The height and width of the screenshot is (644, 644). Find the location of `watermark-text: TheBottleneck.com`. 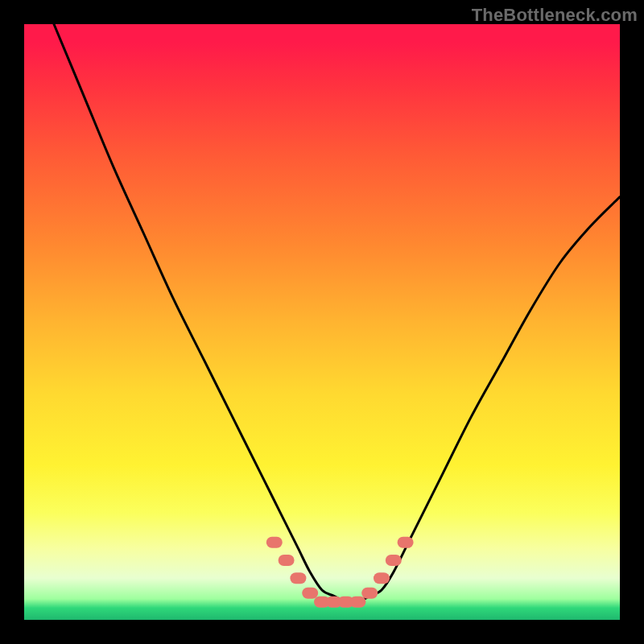

watermark-text: TheBottleneck.com is located at coordinates (555, 15).